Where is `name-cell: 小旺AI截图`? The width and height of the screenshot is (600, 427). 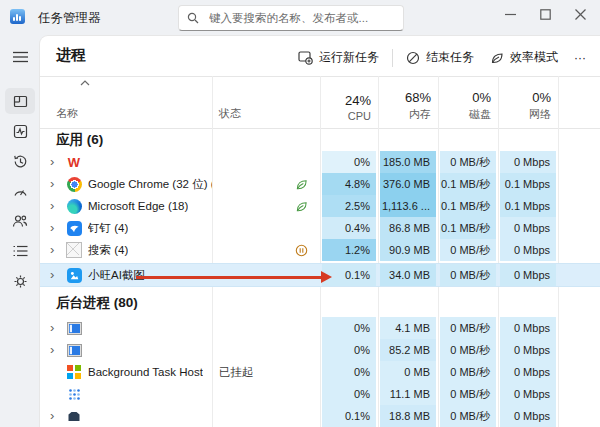 name-cell: 小旺AI截图 is located at coordinates (126, 275).